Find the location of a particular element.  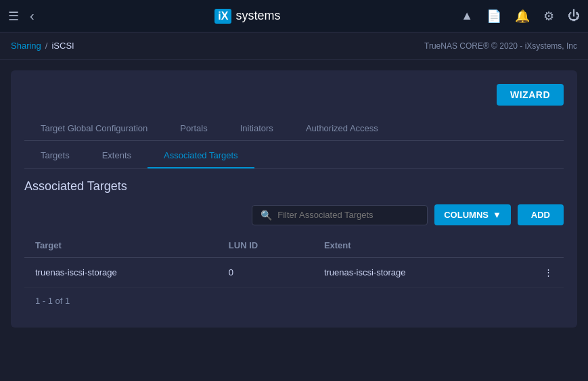

tab-portals: Portals is located at coordinates (194, 129).